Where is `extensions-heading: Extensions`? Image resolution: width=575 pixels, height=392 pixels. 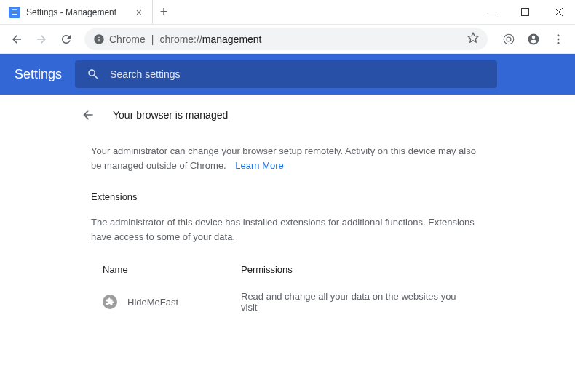 extensions-heading: Extensions is located at coordinates (288, 192).